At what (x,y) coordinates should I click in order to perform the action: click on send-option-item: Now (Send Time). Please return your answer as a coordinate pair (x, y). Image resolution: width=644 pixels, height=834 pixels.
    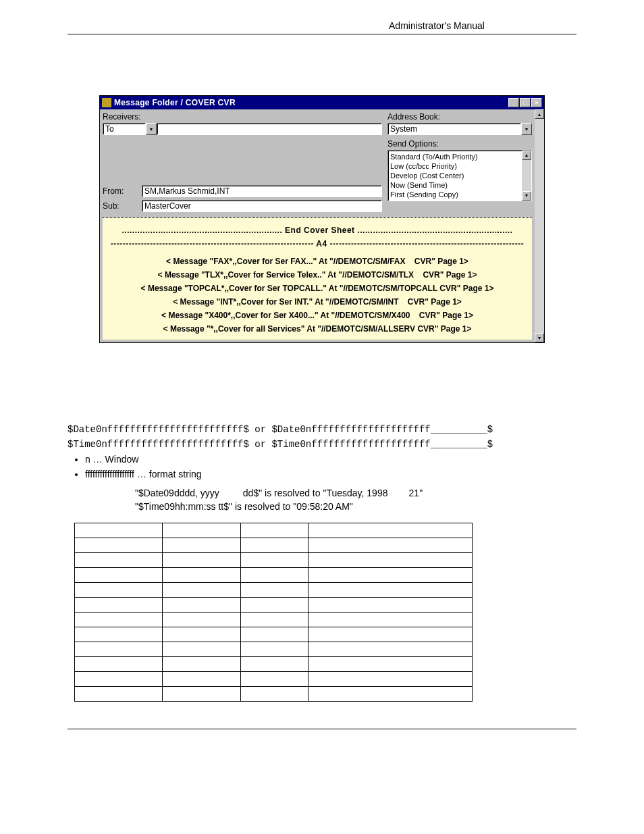
    Looking at the image, I should click on (460, 185).